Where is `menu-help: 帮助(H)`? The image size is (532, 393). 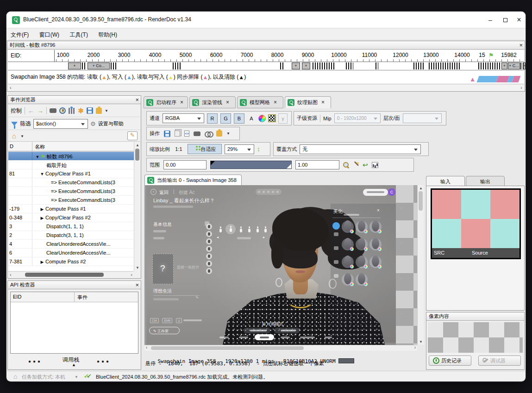
menu-help: 帮助(H) is located at coordinates (107, 35).